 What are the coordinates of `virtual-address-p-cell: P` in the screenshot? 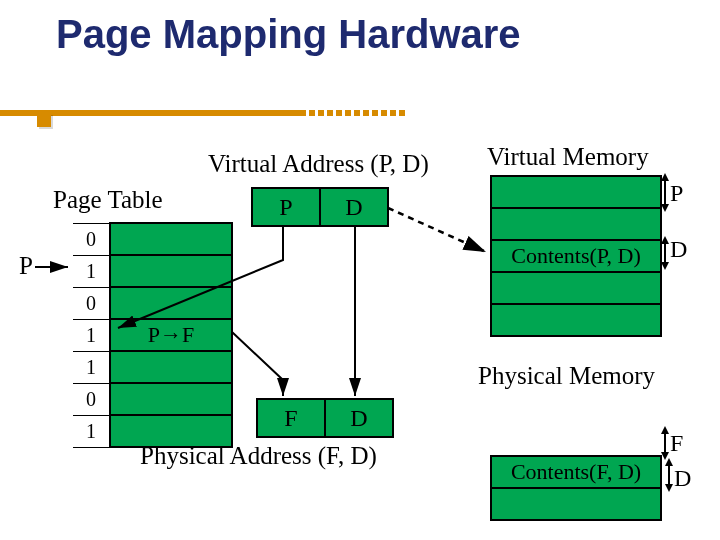 It's located at (286, 207).